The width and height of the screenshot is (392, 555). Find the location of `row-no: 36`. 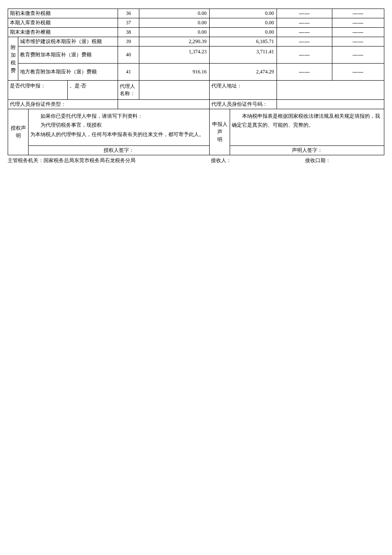

row-no: 36 is located at coordinates (129, 14).